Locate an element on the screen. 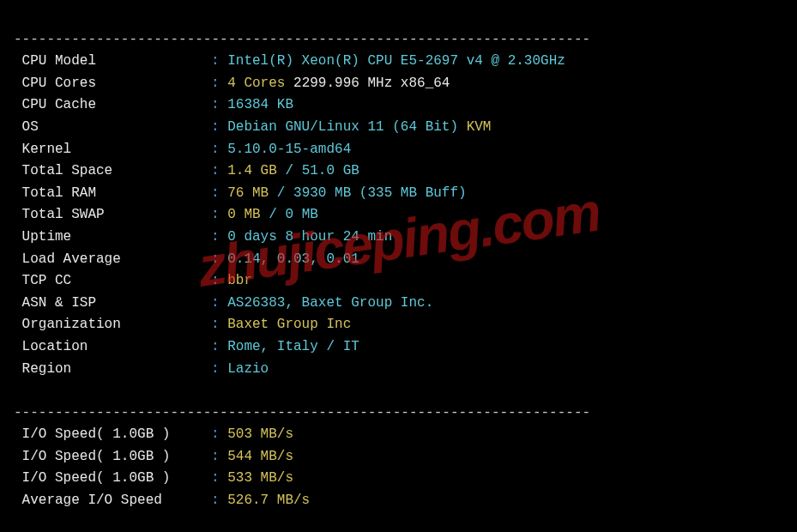 This screenshot has height=532, width=797. io-value: 503 MB/s is located at coordinates (261, 434).